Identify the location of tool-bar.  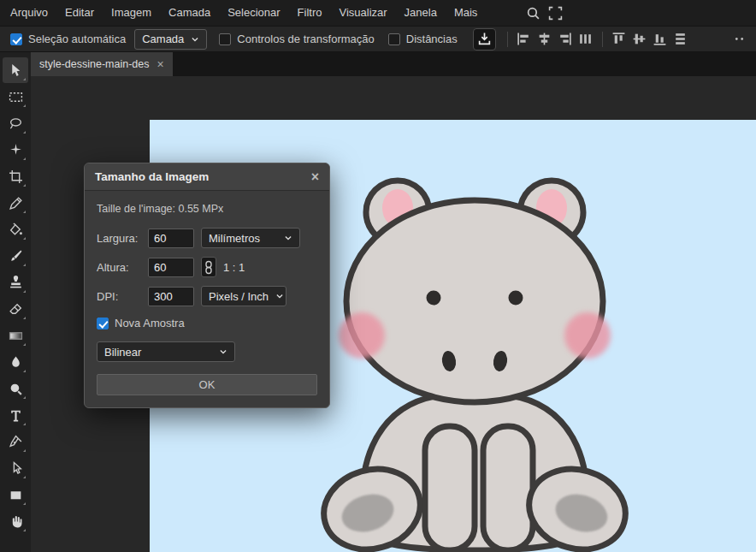
(15, 302).